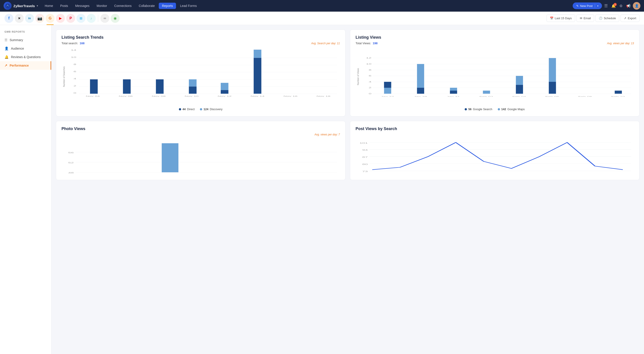 Image resolution: width=644 pixels, height=354 pixels. Describe the element at coordinates (64, 6) in the screenshot. I see `nav-item-posts: Posts` at that location.